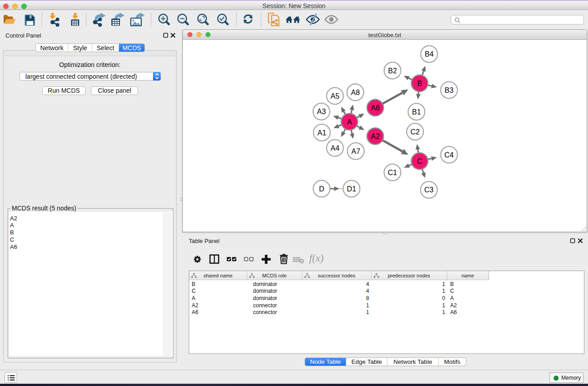 This screenshot has height=386, width=588. What do you see at coordinates (322, 133) in the screenshot?
I see `svg-text: A1` at bounding box center [322, 133].